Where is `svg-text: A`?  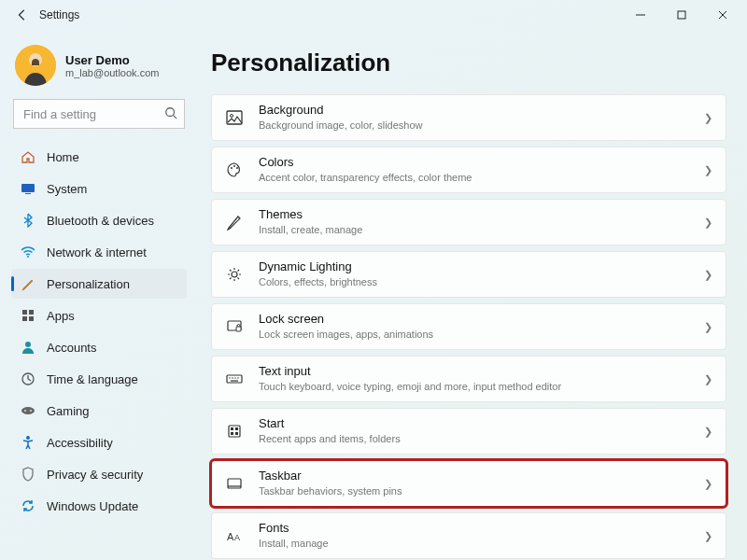
svg-text: A is located at coordinates (231, 537).